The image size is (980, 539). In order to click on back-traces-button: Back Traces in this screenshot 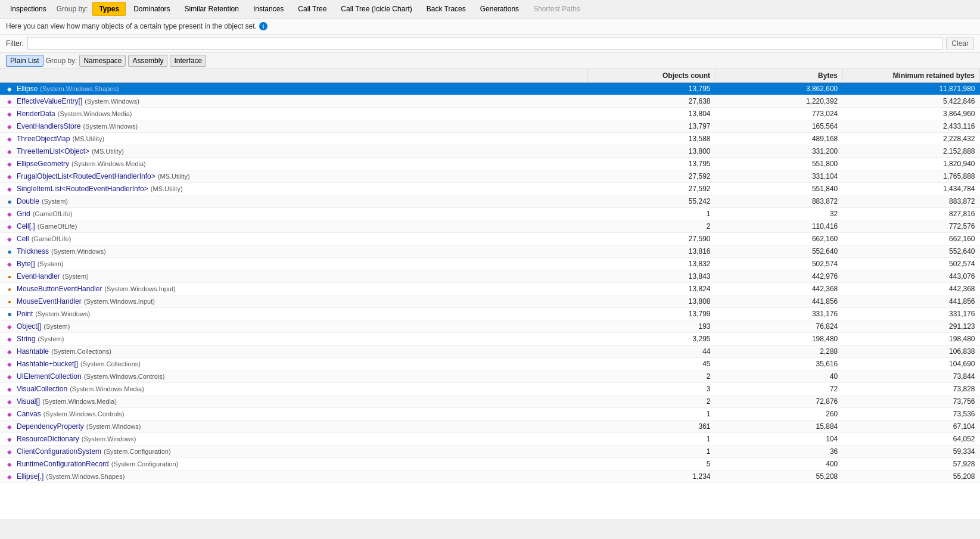, I will do `click(446, 9)`.